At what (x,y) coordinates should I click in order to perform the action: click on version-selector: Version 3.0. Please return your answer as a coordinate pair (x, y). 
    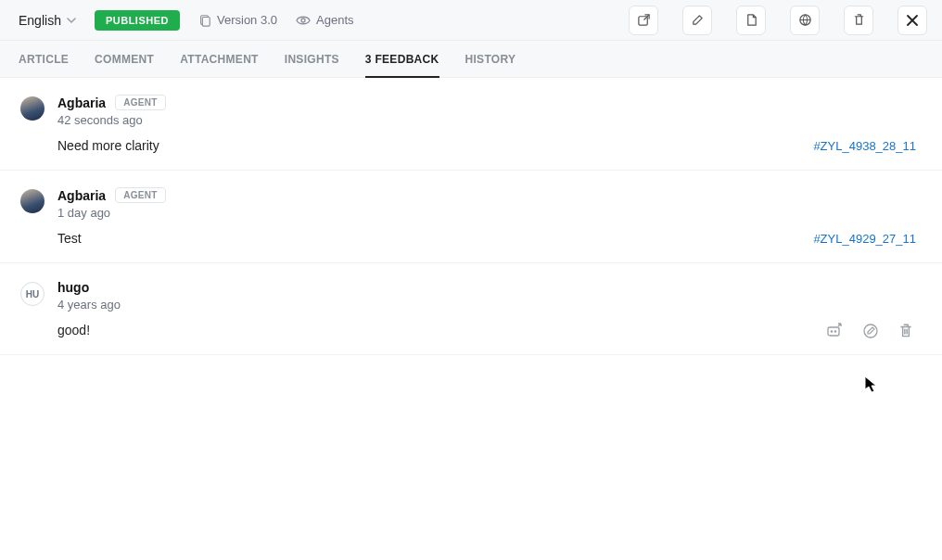
    Looking at the image, I should click on (237, 20).